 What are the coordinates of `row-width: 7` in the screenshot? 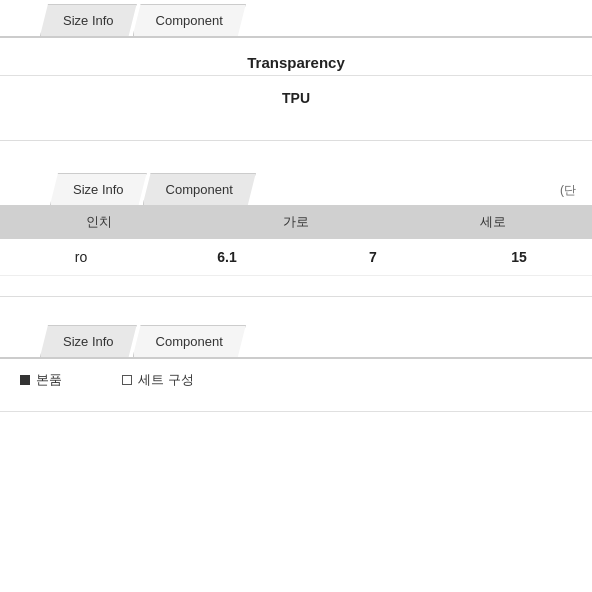 It's located at (373, 257).